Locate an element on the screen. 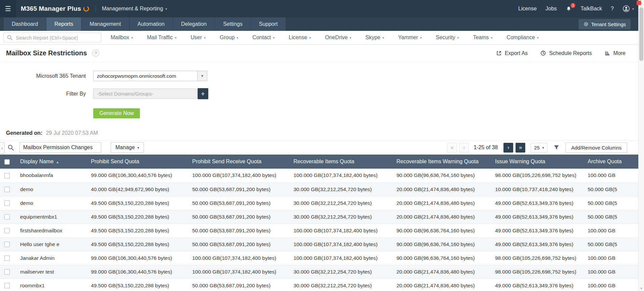 The width and height of the screenshot is (644, 291). page-help-icon: ? is located at coordinates (96, 53).